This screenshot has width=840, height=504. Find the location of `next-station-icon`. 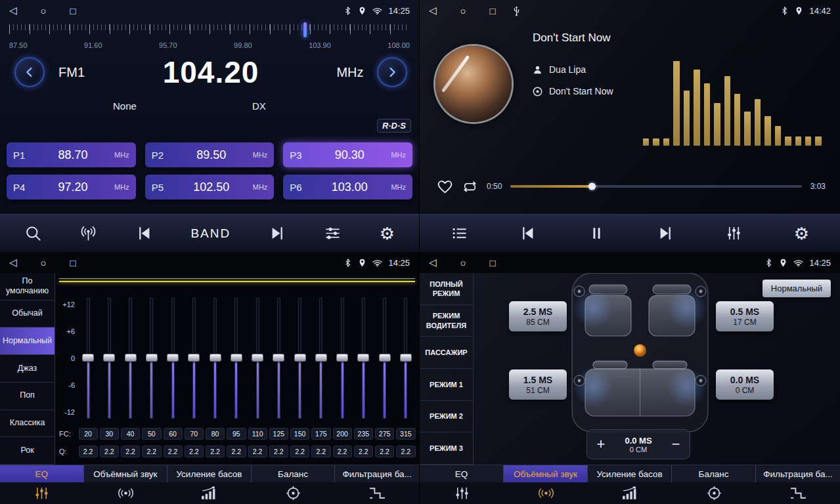

next-station-icon is located at coordinates (277, 234).